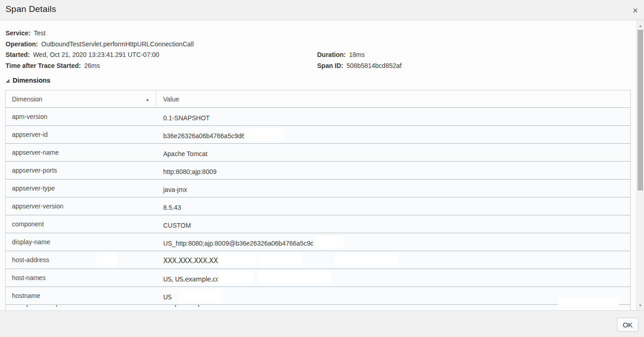  I want to click on operation-label: Operation:, so click(22, 44).